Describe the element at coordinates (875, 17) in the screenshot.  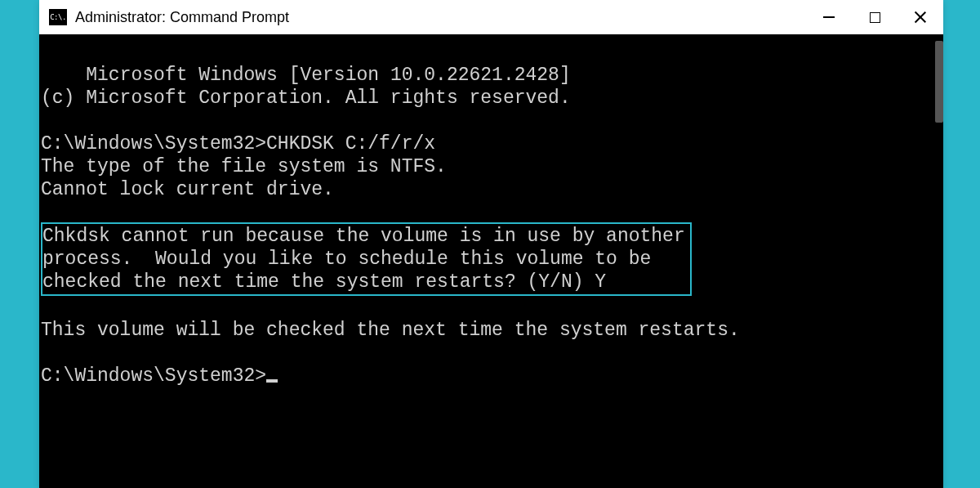
I see `maximize-button` at that location.